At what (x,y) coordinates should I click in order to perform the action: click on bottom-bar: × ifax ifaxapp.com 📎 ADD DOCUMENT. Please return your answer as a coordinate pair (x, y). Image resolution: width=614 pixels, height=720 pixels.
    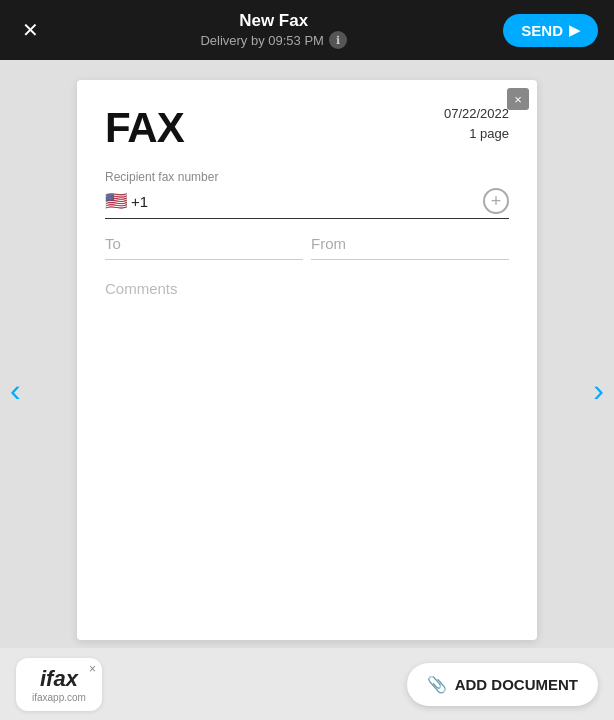
    Looking at the image, I should click on (307, 684).